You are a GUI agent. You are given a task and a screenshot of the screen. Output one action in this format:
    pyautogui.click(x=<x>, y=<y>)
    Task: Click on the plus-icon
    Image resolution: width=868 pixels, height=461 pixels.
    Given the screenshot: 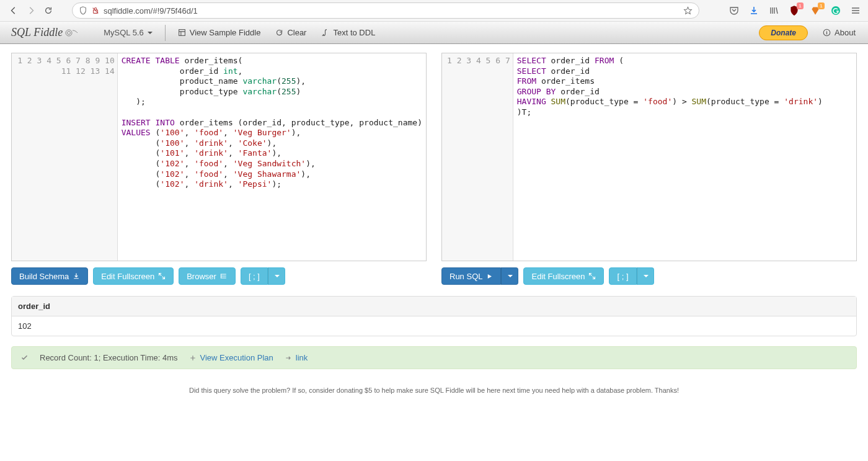 What is the action you would take?
    pyautogui.click(x=193, y=358)
    